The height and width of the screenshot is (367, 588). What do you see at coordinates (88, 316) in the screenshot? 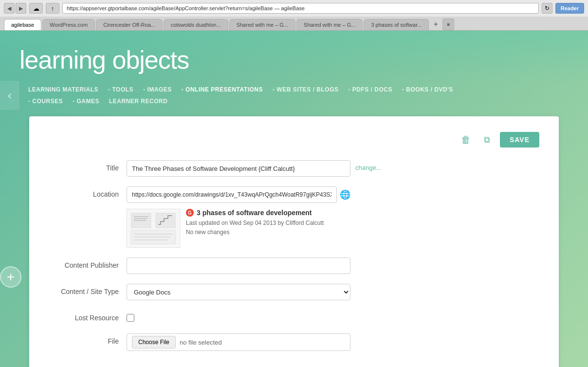
I see `lost-resource-label: Lost Resource` at bounding box center [88, 316].